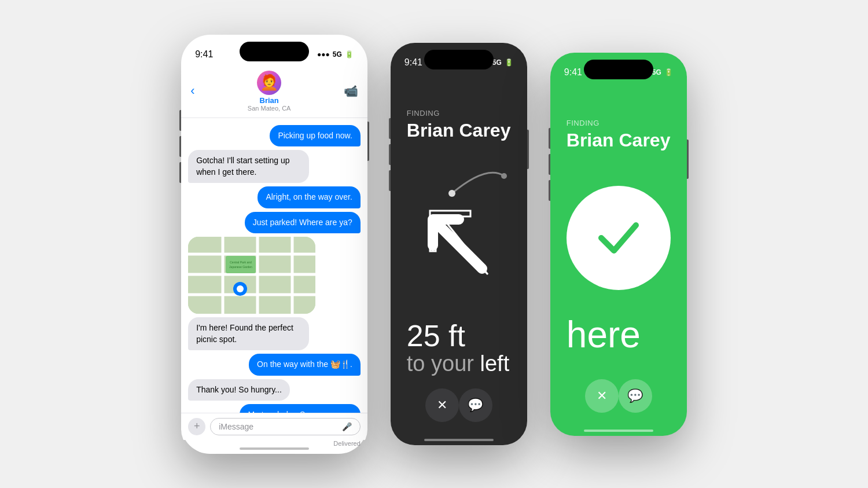 This screenshot has height=488, width=868. What do you see at coordinates (495, 364) in the screenshot?
I see `direction-suffix: left` at bounding box center [495, 364].